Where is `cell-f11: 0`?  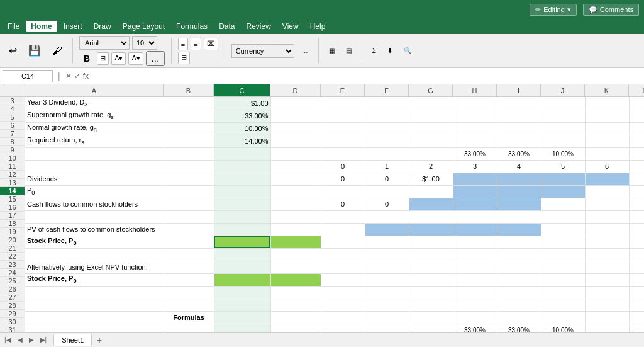
cell-f11: 0 is located at coordinates (387, 204).